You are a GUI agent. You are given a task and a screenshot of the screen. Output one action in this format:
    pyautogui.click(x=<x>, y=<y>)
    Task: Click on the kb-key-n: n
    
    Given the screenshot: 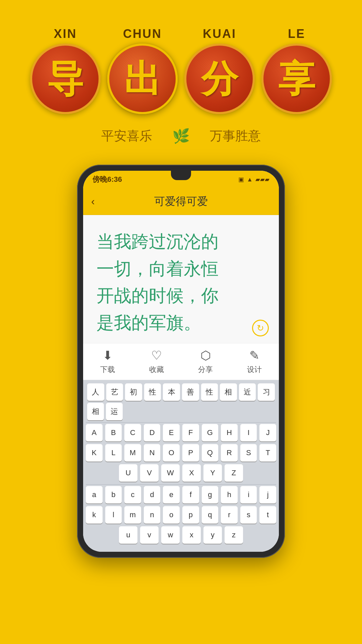 What is the action you would take?
    pyautogui.click(x=152, y=515)
    